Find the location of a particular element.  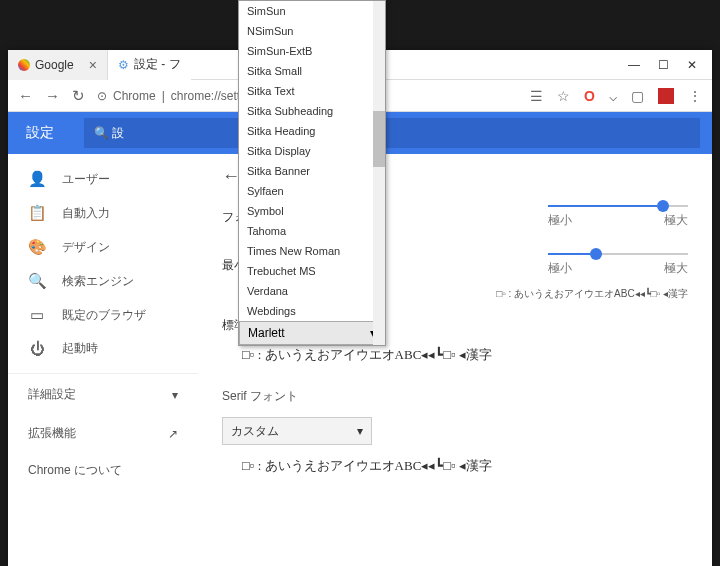

dropdown-item: Sitka Display is located at coordinates (312, 151).